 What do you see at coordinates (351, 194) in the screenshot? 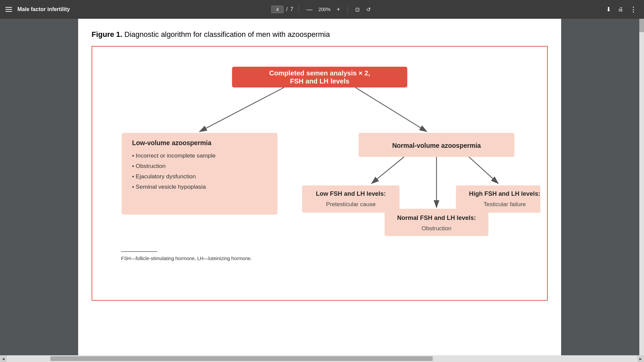
I see `svg-text: Low FSH and LH levels:` at bounding box center [351, 194].